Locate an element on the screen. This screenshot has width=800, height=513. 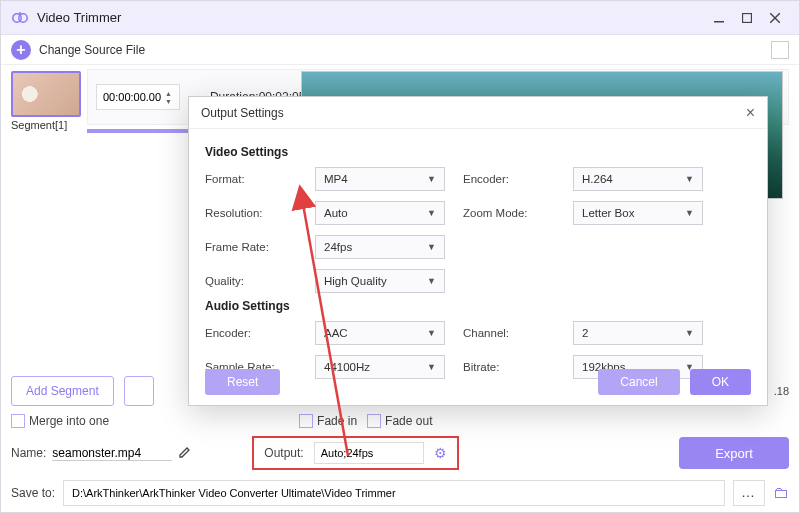
channel-select: 2▼ is located at coordinates (638, 333).